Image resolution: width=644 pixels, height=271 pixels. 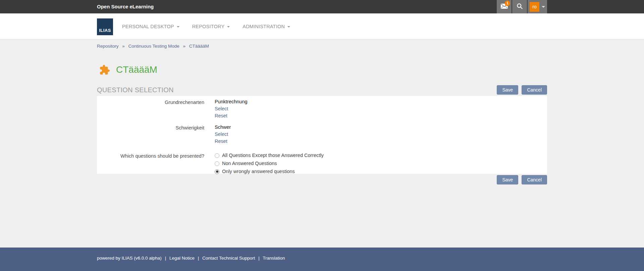 I want to click on save-button: Save, so click(x=507, y=90).